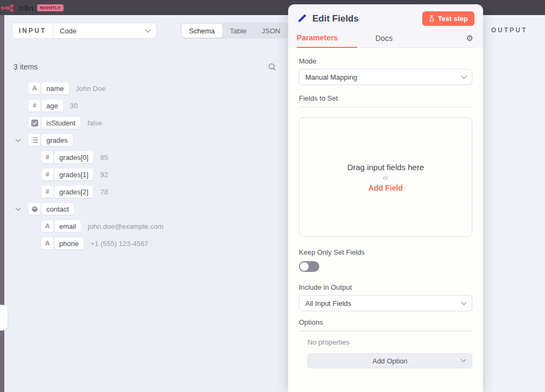 The height and width of the screenshot is (392, 545). Describe the element at coordinates (145, 140) in the screenshot. I see `tree-row: grades` at that location.